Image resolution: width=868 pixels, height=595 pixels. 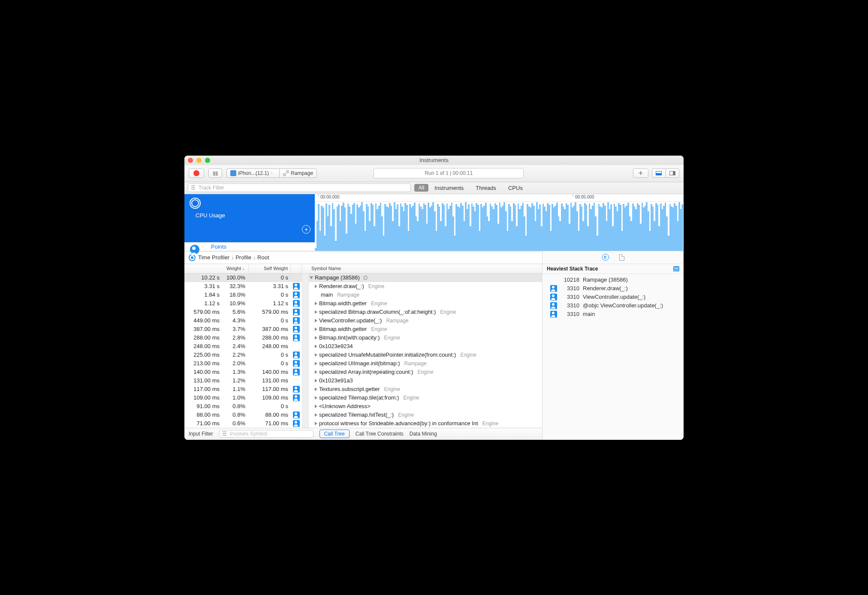 I want to click on list-item: 3310ViewController.update(_:), so click(x=613, y=297).